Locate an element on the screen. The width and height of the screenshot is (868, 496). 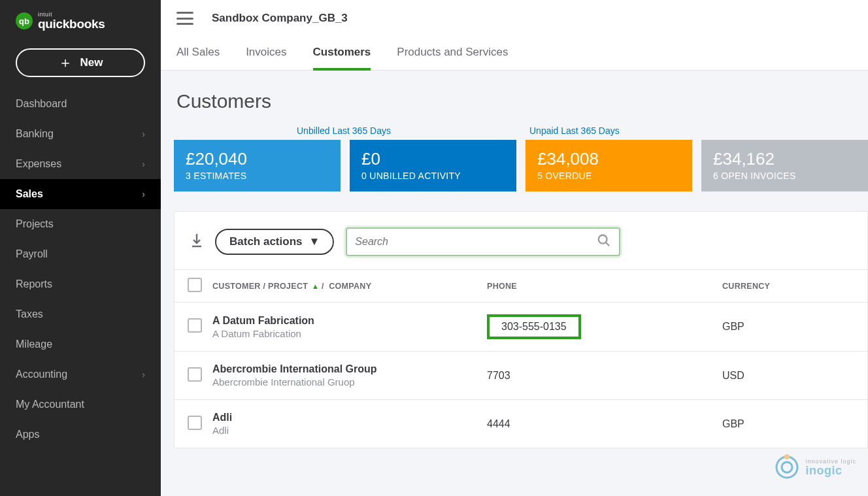
stat-card-2: £34,0085 OVERDUE is located at coordinates (609, 166).